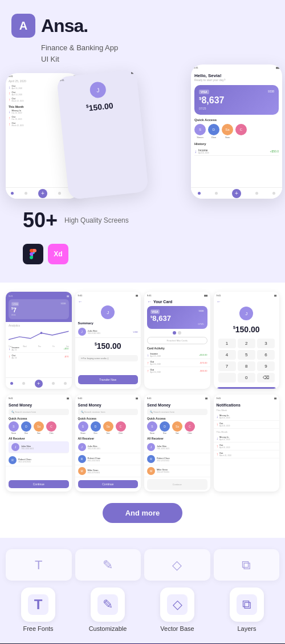 This screenshot has height=644, width=285. I want to click on feature-vector-base: ◇ Vector Base, so click(177, 610).